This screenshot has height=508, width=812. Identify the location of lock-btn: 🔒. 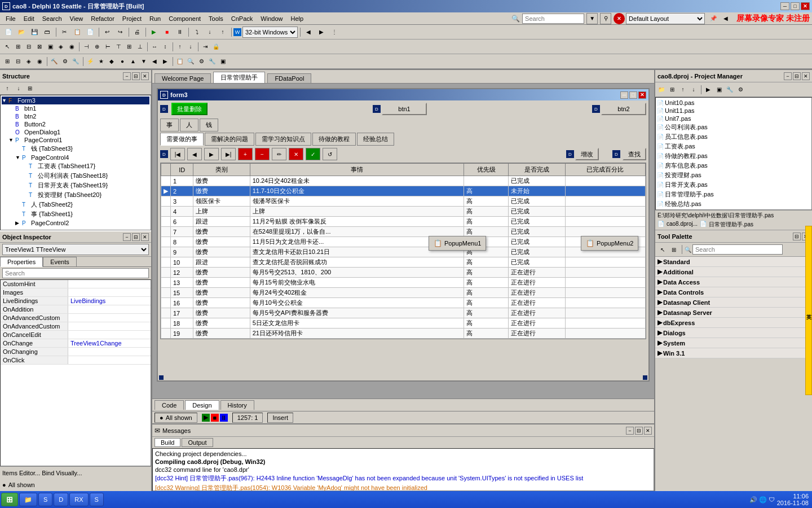
(216, 47).